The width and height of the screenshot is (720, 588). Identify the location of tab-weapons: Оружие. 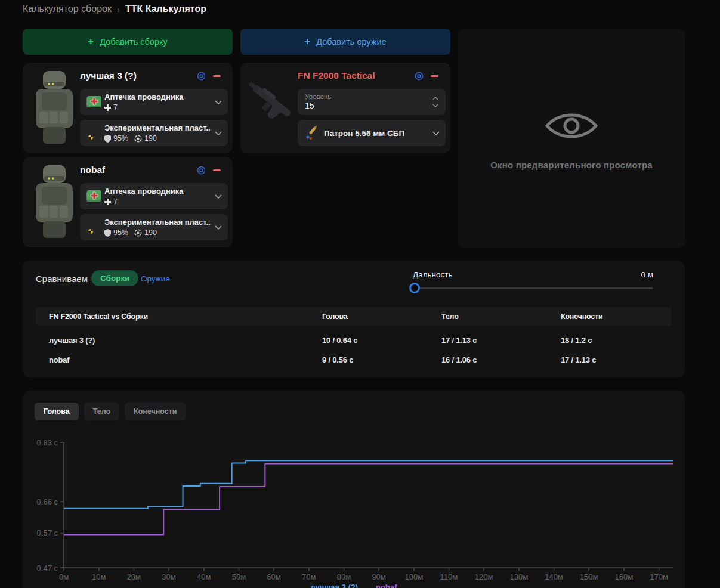
(155, 279).